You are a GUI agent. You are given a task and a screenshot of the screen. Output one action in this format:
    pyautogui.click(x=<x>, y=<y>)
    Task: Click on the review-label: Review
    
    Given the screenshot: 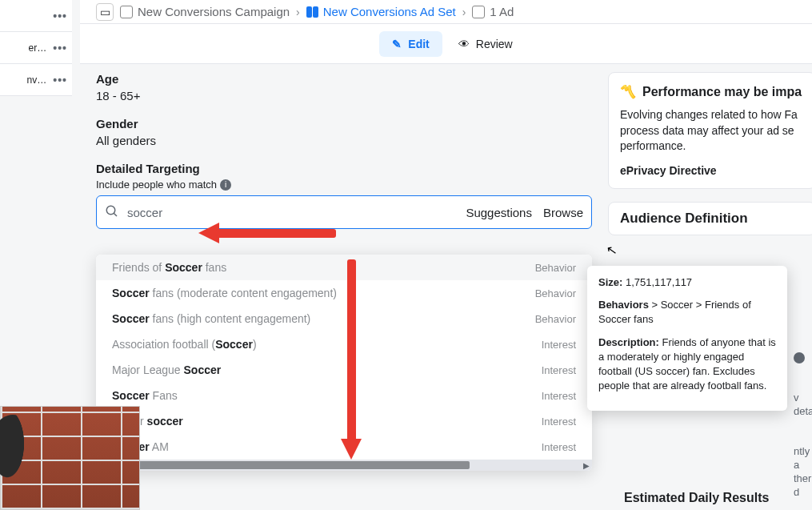 What is the action you would take?
    pyautogui.click(x=494, y=44)
    